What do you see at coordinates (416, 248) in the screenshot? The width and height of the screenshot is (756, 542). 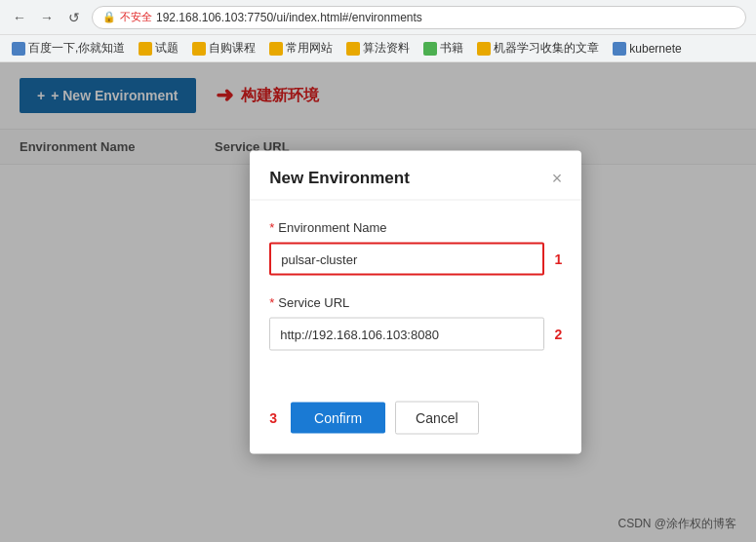 I see `env-name-group: * Environment Name 1` at bounding box center [416, 248].